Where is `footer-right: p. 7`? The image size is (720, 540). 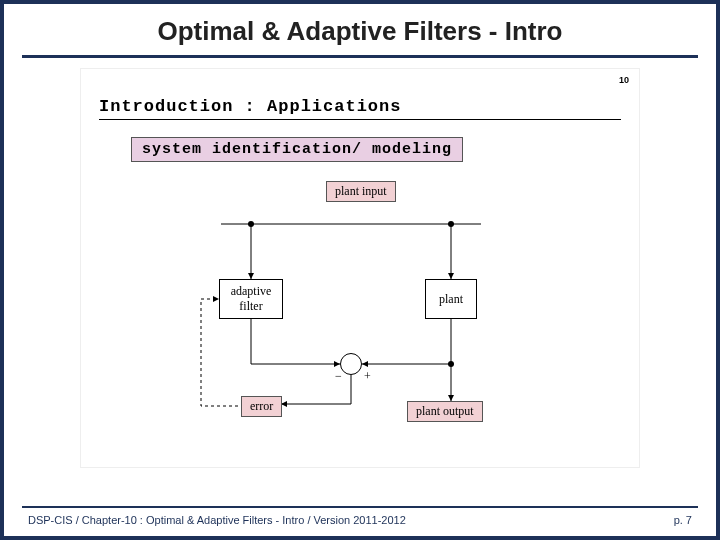 footer-right: p. 7 is located at coordinates (683, 520).